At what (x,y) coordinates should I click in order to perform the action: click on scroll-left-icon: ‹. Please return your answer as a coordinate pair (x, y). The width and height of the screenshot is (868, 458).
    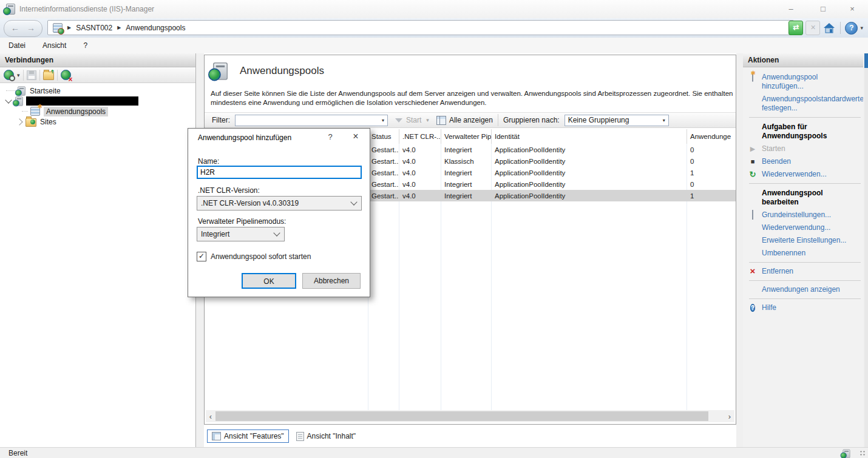
    Looking at the image, I should click on (211, 416).